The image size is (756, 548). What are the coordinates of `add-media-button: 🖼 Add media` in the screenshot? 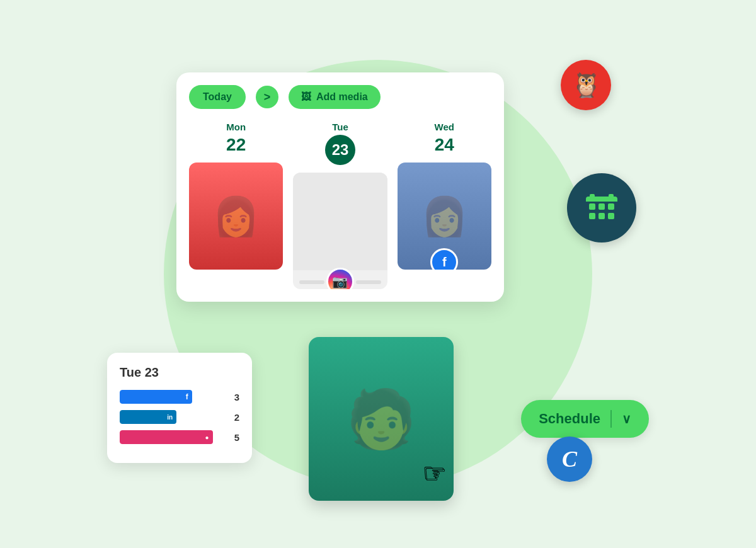 It's located at (335, 97).